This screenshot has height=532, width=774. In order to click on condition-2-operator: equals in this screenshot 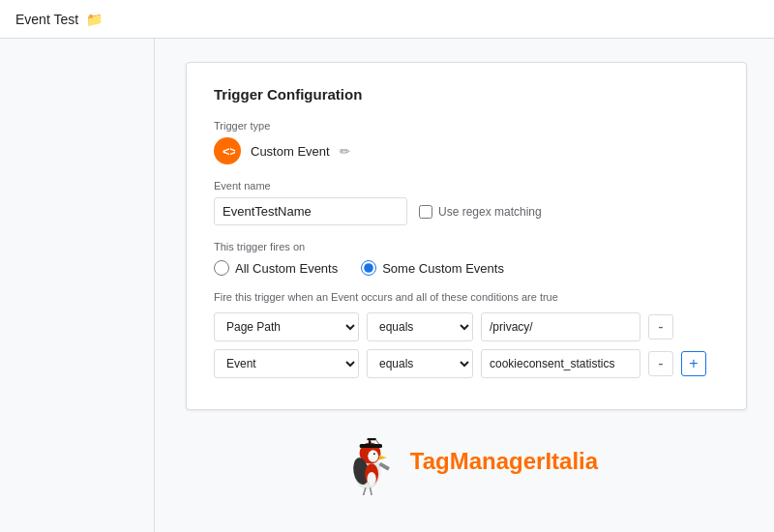, I will do `click(420, 364)`.